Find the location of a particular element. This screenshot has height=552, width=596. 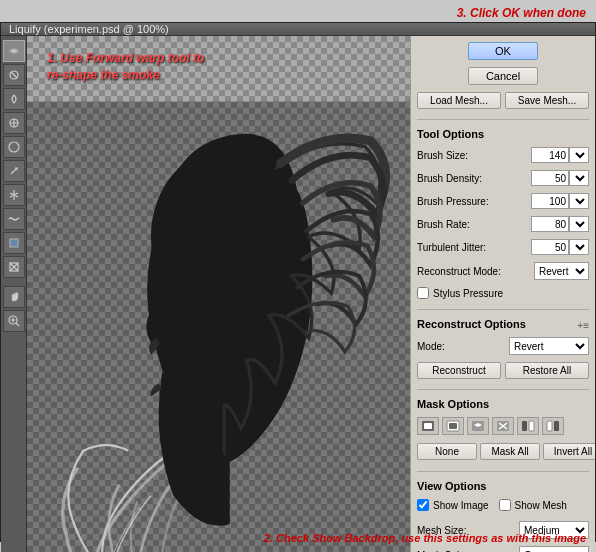

zoom-tool is located at coordinates (14, 321).